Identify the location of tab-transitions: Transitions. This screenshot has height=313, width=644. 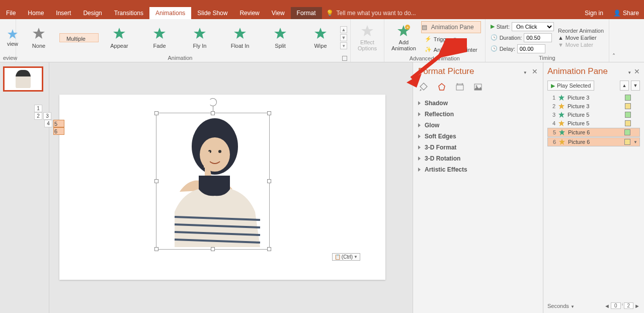
(129, 13).